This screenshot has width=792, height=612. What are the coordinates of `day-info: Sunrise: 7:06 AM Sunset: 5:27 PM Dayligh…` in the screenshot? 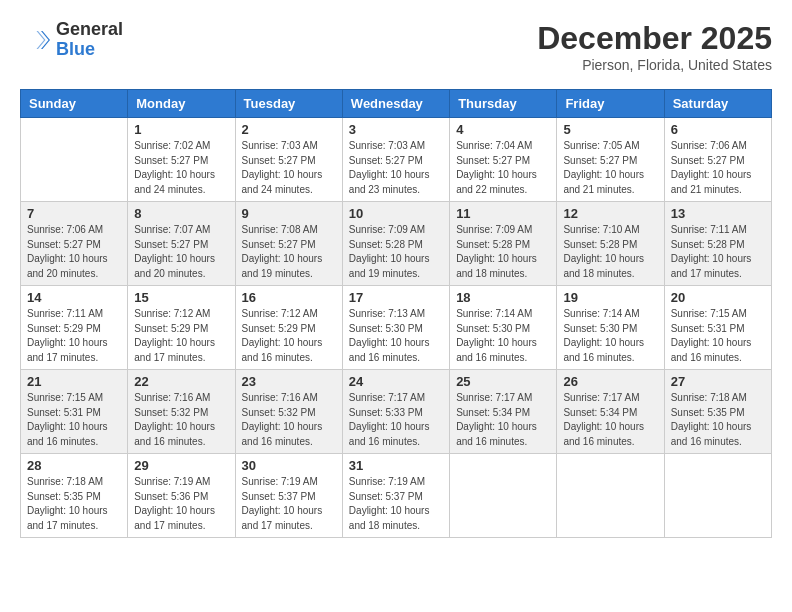 It's located at (74, 252).